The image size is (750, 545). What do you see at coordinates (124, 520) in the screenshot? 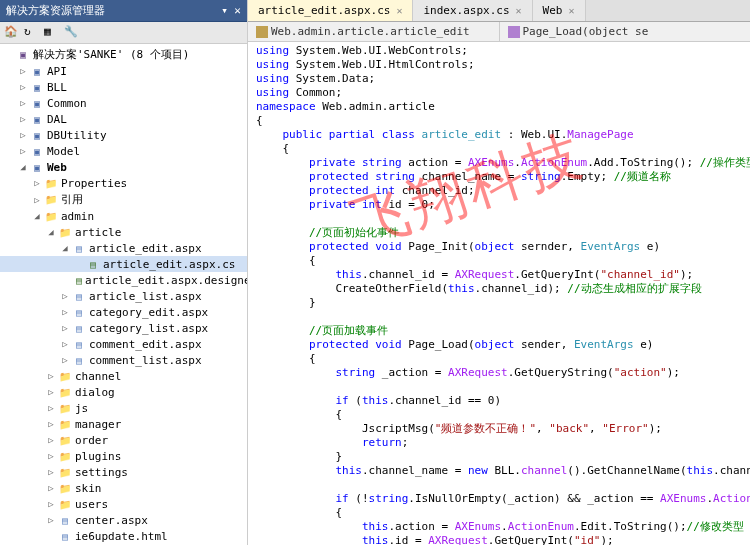
I see `tree-item: ▷▤center.aspx` at bounding box center [124, 520].